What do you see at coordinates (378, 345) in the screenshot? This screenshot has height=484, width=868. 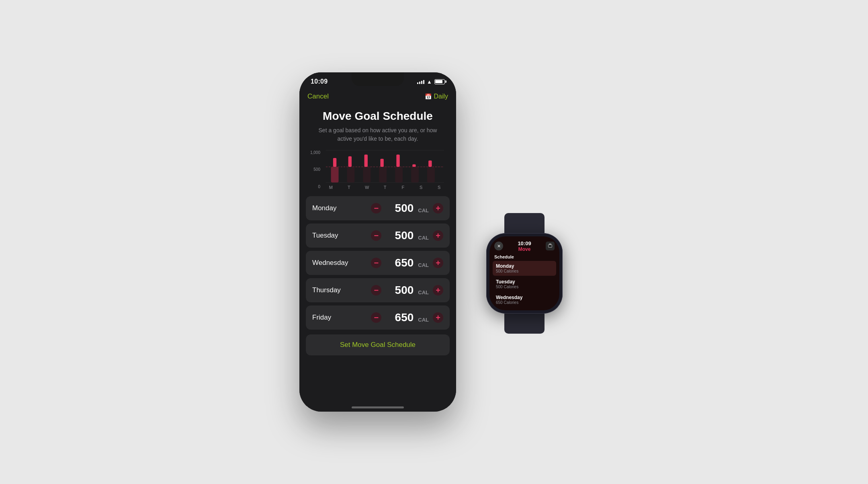 I see `set-schedule-label: Set Move Goal Schedule` at bounding box center [378, 345].